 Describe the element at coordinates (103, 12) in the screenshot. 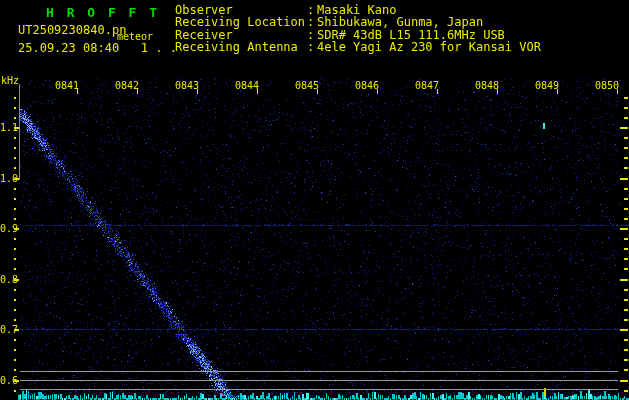

I see `app-title: H R O F F T` at that location.